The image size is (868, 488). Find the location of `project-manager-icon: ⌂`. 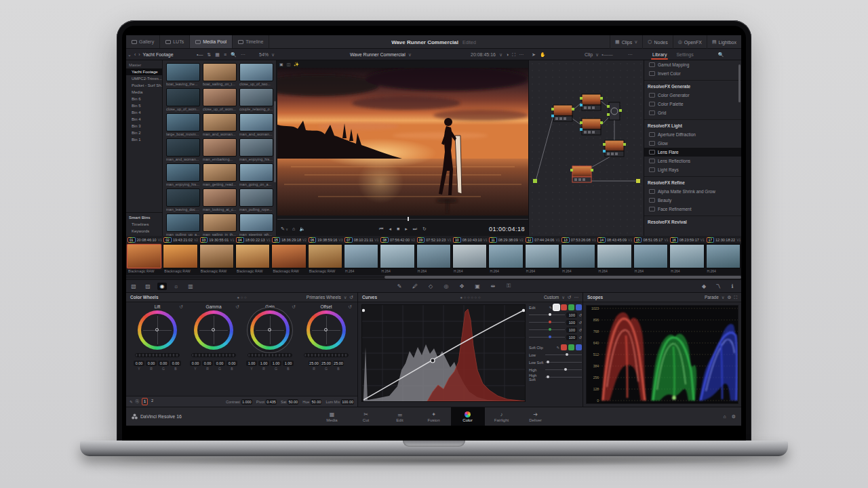

project-manager-icon: ⌂ is located at coordinates (724, 416).